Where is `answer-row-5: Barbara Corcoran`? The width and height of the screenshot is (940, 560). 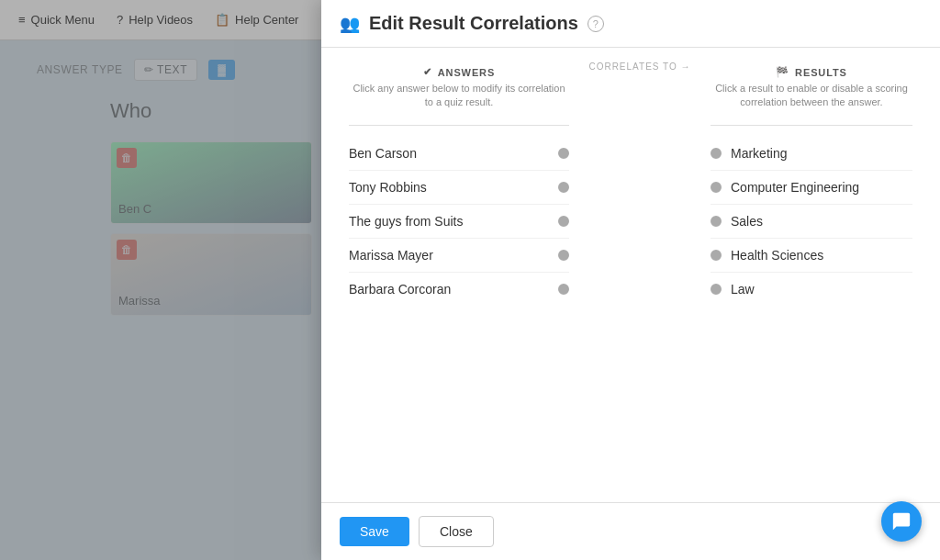
answer-row-5: Barbara Corcoran is located at coordinates (459, 289).